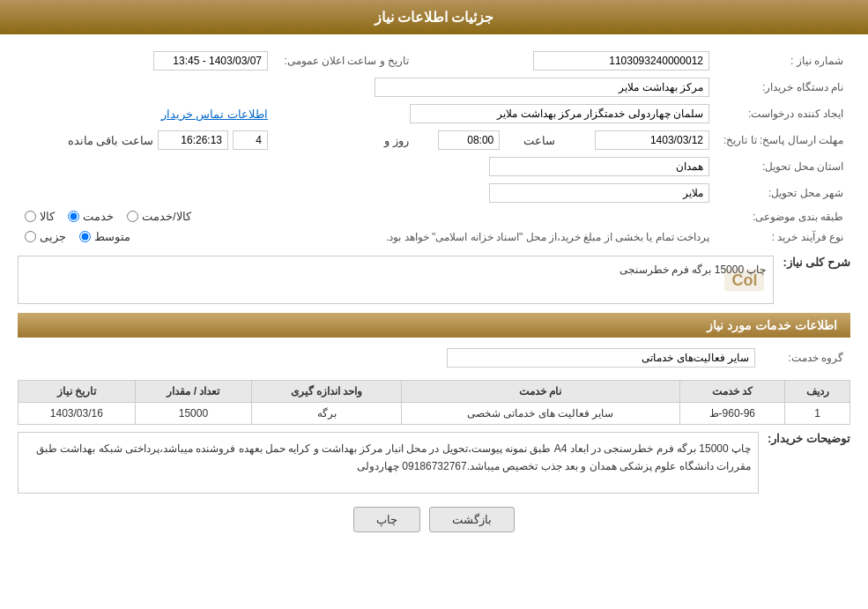 The height and width of the screenshot is (609, 868). What do you see at coordinates (397, 141) in the screenshot?
I see `roz-label: روز و` at bounding box center [397, 141].